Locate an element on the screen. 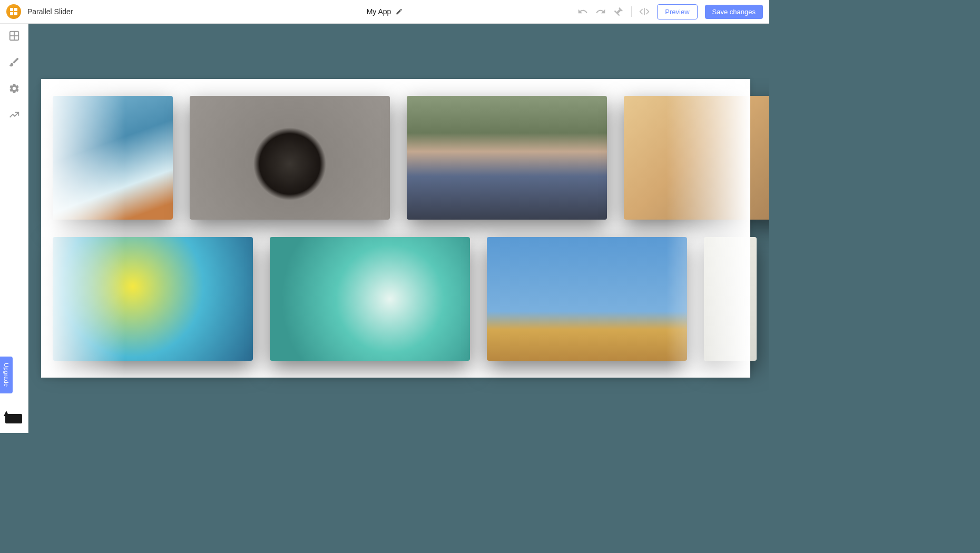  slide-dog is located at coordinates (290, 158).